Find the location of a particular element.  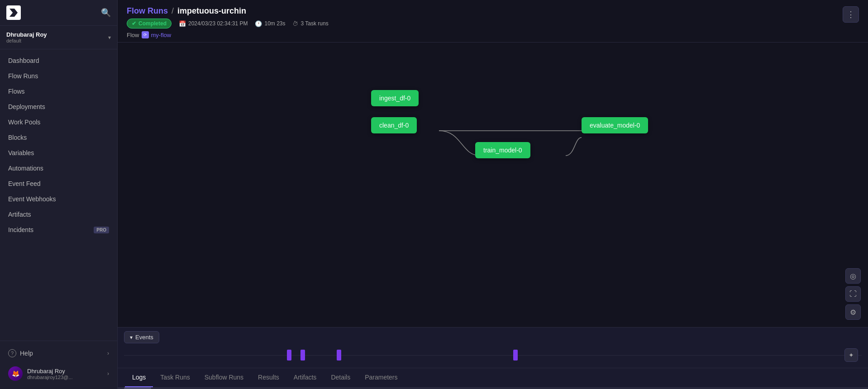

sidebar-item-artifacts: Artifacts is located at coordinates (59, 214).